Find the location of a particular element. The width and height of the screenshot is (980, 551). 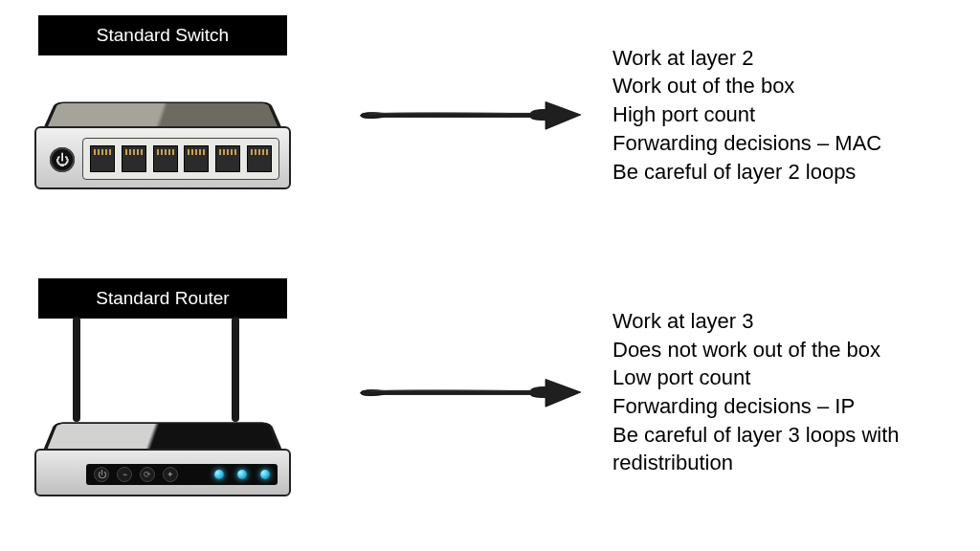

router-bullet: Work at layer 3 is located at coordinates (785, 321).